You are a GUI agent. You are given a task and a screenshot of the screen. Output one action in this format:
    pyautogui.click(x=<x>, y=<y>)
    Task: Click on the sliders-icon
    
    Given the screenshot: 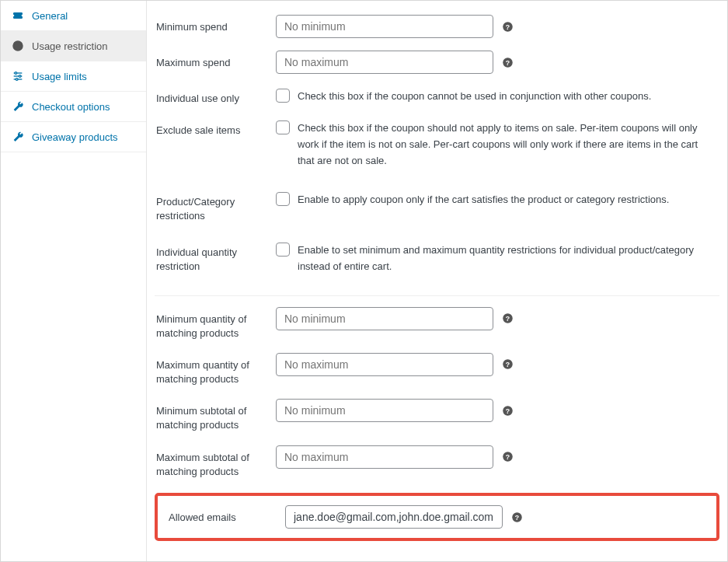 What is the action you would take?
    pyautogui.click(x=18, y=76)
    